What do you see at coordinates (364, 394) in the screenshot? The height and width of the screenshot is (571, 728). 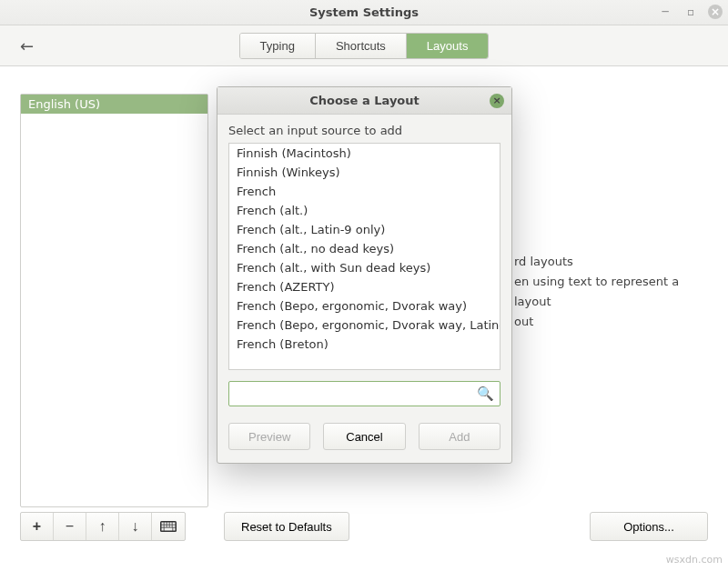 I see `search-box: 🔍` at bounding box center [364, 394].